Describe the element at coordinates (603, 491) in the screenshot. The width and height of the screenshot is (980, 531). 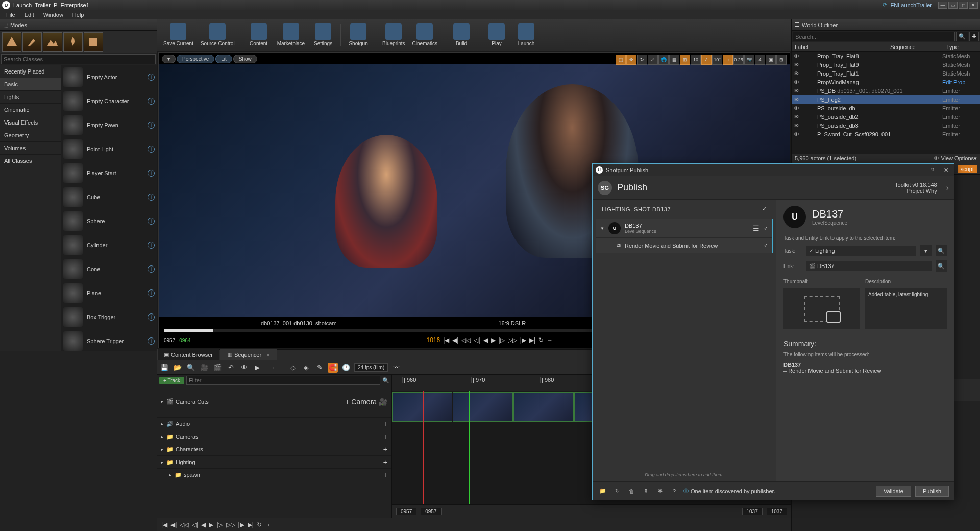
I see `browse-icon: 📁` at that location.